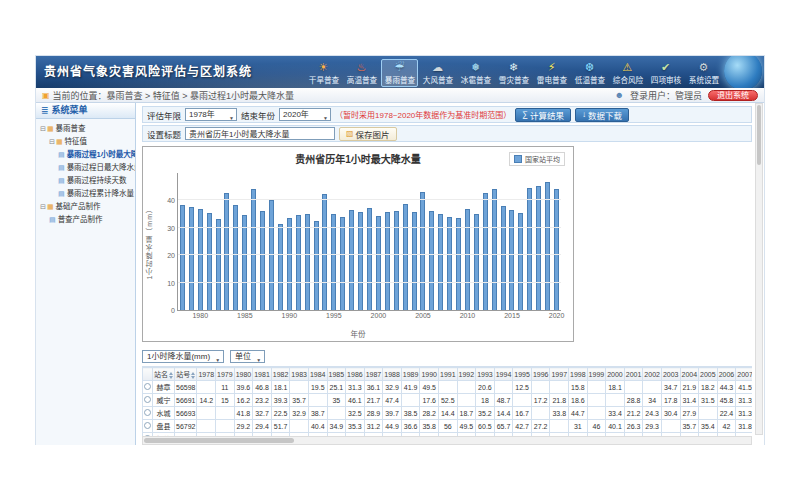 This screenshot has height=500, width=800. What do you see at coordinates (543, 115) in the screenshot?
I see `calculate-button: ∑ 计算结果` at bounding box center [543, 115].